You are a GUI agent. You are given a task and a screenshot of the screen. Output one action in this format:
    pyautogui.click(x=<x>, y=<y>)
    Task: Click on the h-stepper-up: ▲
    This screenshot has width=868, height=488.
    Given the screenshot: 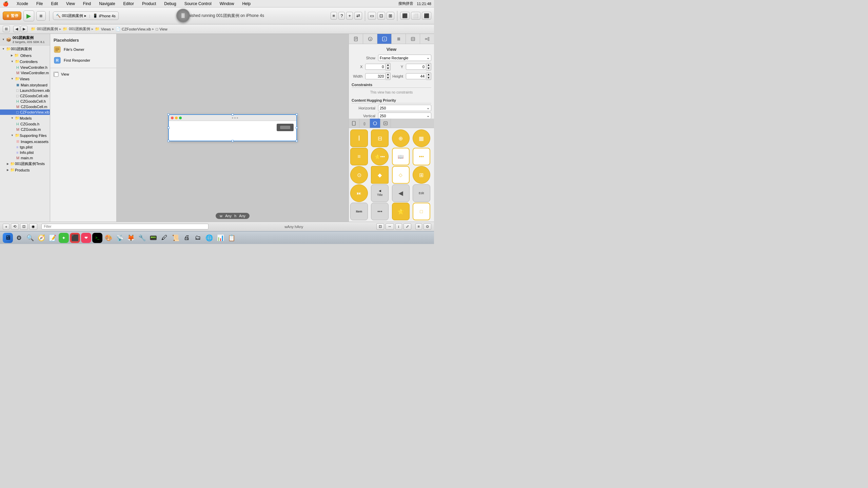 What is the action you would take?
    pyautogui.click(x=429, y=75)
    